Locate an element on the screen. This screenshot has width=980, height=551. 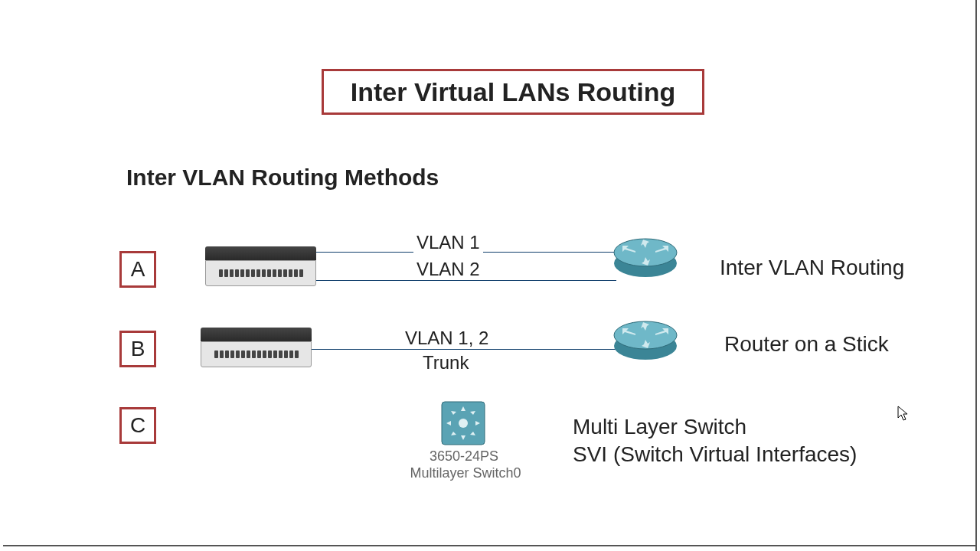
link-label-vlan2: VLAN 2 is located at coordinates (449, 269).